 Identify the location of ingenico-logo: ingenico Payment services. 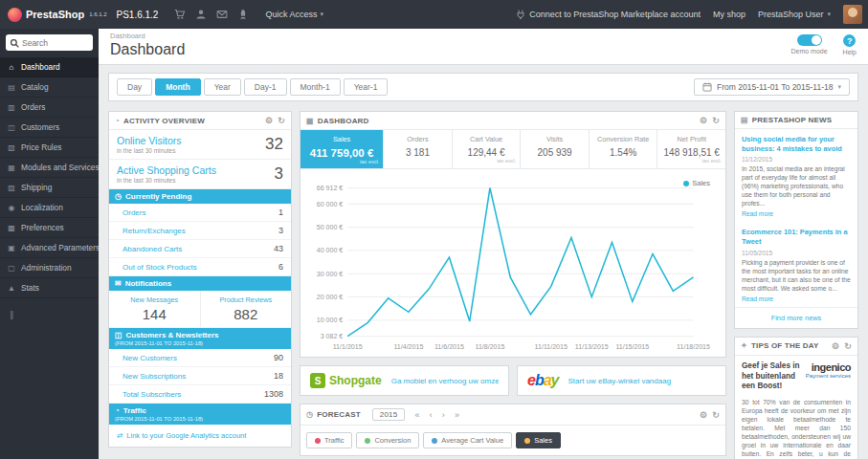
(829, 377).